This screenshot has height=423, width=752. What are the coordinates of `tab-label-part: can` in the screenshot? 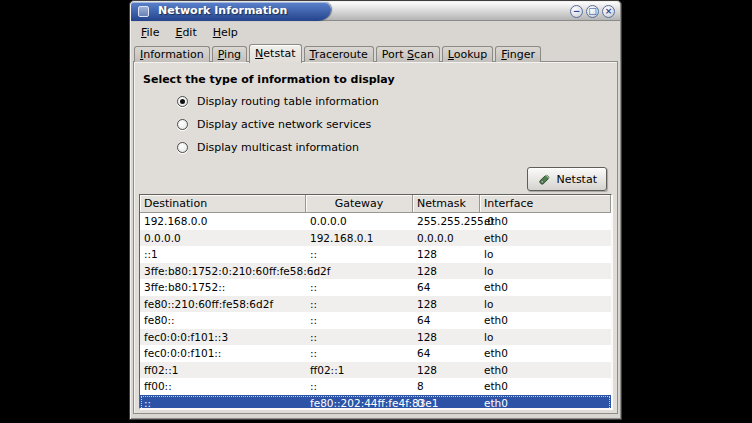 It's located at (424, 54).